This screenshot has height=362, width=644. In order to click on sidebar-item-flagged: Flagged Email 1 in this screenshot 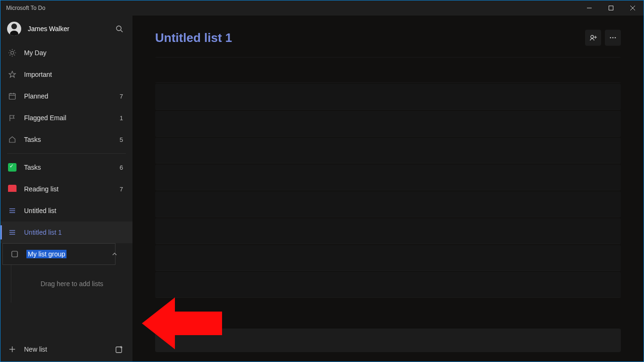, I will do `click(66, 118)`.